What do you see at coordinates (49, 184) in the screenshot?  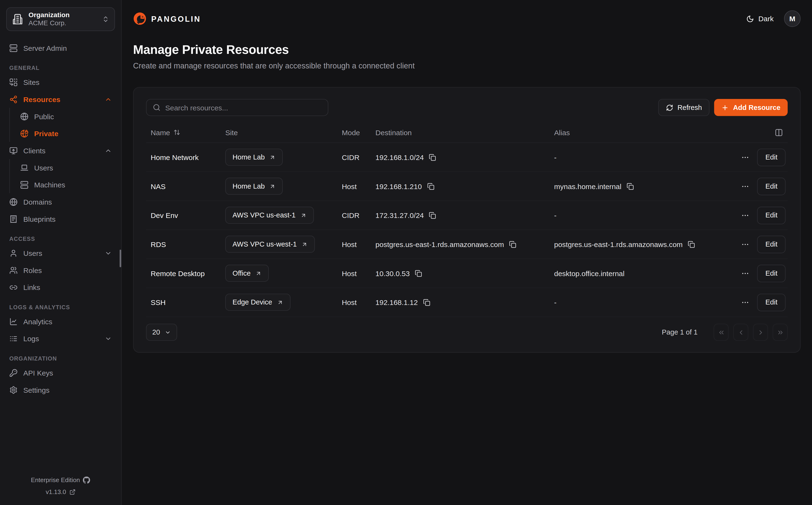 I see `sidebar-item-label: Machines` at bounding box center [49, 184].